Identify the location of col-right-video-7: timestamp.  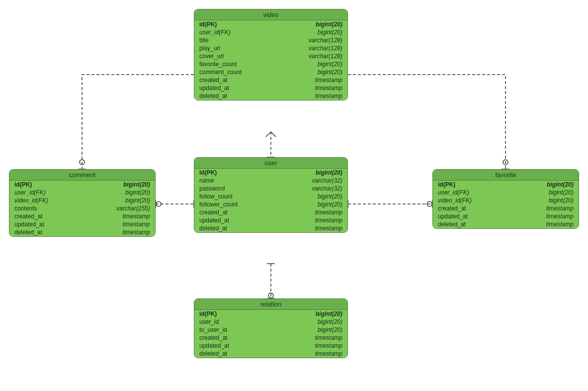
(329, 80).